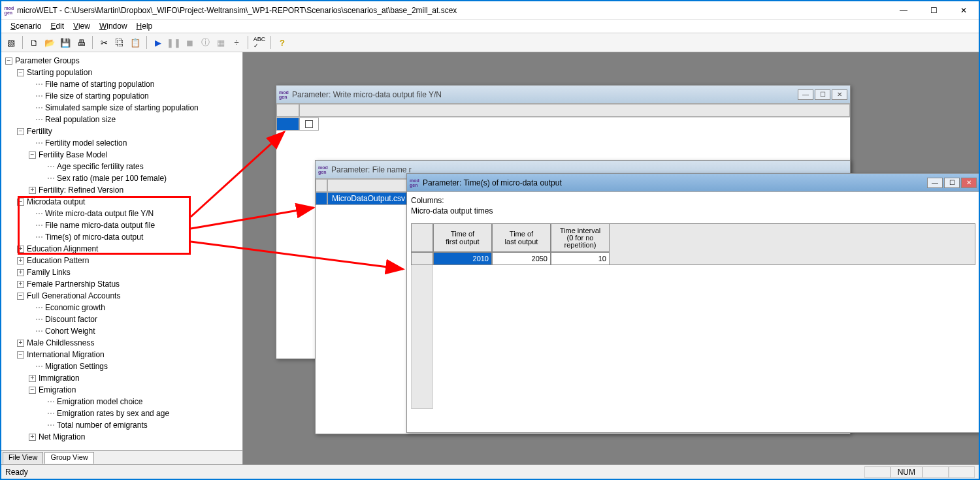 The width and height of the screenshot is (980, 480). What do you see at coordinates (70, 331) in the screenshot?
I see `tree-item: Cohort Weight` at bounding box center [70, 331].